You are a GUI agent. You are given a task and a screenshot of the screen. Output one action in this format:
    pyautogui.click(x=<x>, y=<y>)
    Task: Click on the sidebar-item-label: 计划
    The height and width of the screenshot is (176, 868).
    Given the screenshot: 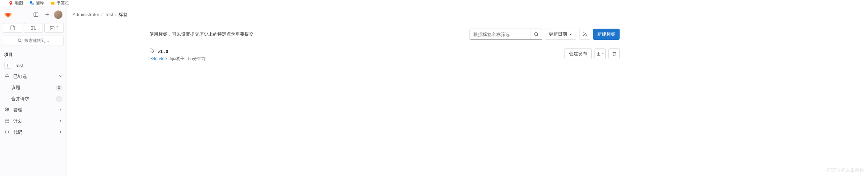 What is the action you would take?
    pyautogui.click(x=34, y=121)
    